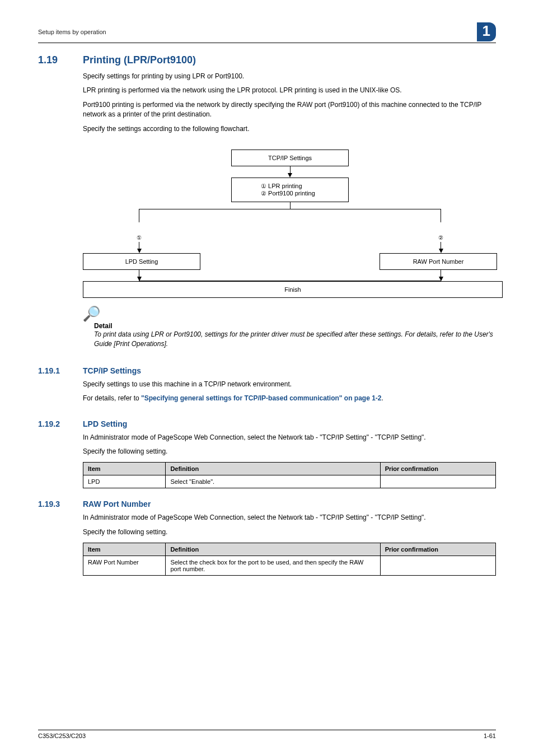 This screenshot has height=756, width=534. I want to click on flowchart-node-lpd: LPD Setting, so click(142, 262).